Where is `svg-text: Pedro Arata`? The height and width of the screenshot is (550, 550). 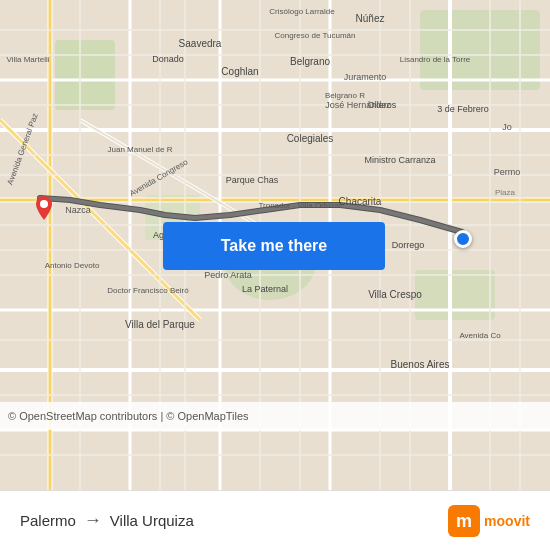 svg-text: Pedro Arata is located at coordinates (228, 275).